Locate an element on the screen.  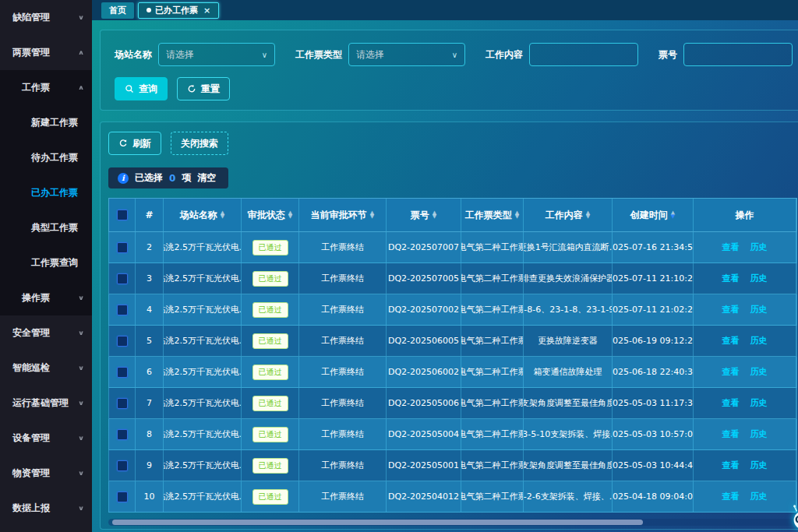
table-row: 3 临洮2.5万千瓦光伏电... 已通过 工作票终结 DQ2-202507005… is located at coordinates (453, 279).